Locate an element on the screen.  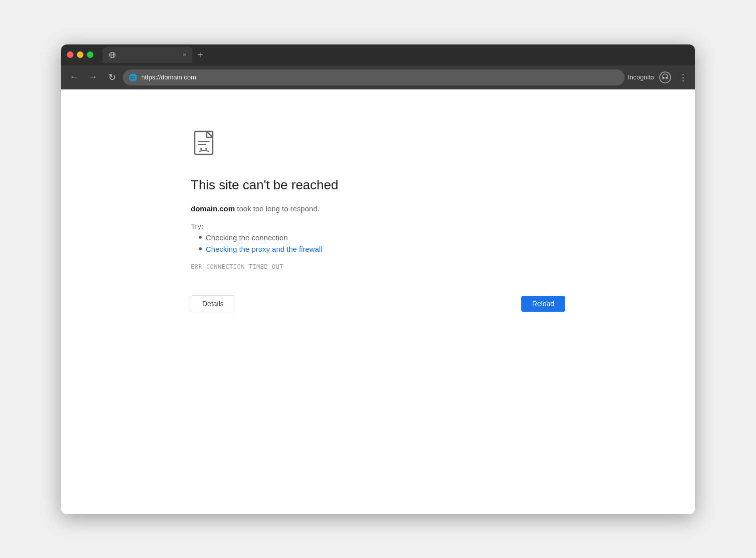
browser-menu-button: ⋮ is located at coordinates (683, 77).